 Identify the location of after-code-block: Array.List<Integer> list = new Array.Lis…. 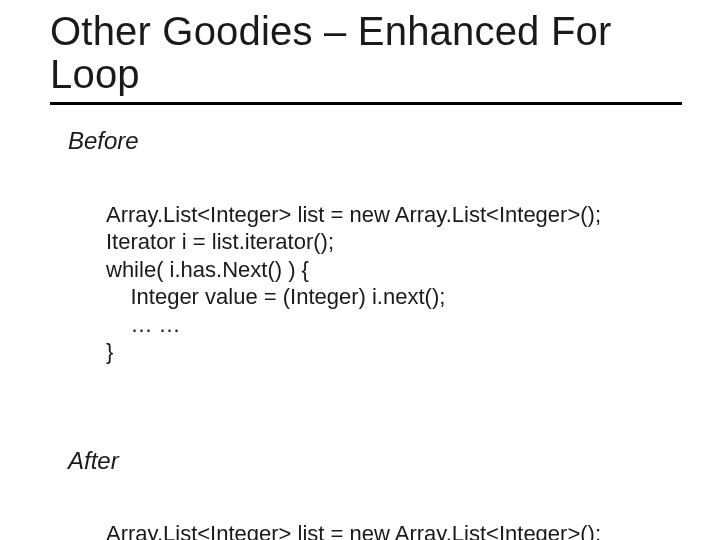
(398, 516).